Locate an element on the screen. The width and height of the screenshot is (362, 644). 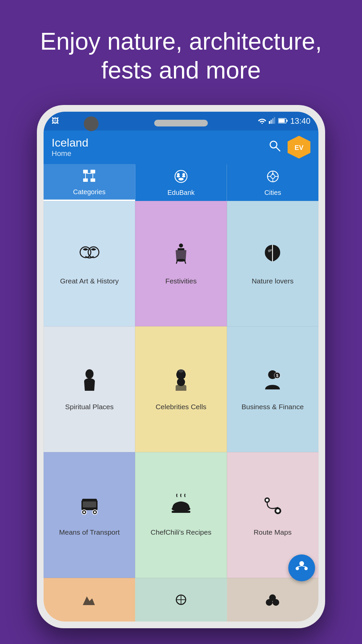
tab-cities: Cities is located at coordinates (273, 182).